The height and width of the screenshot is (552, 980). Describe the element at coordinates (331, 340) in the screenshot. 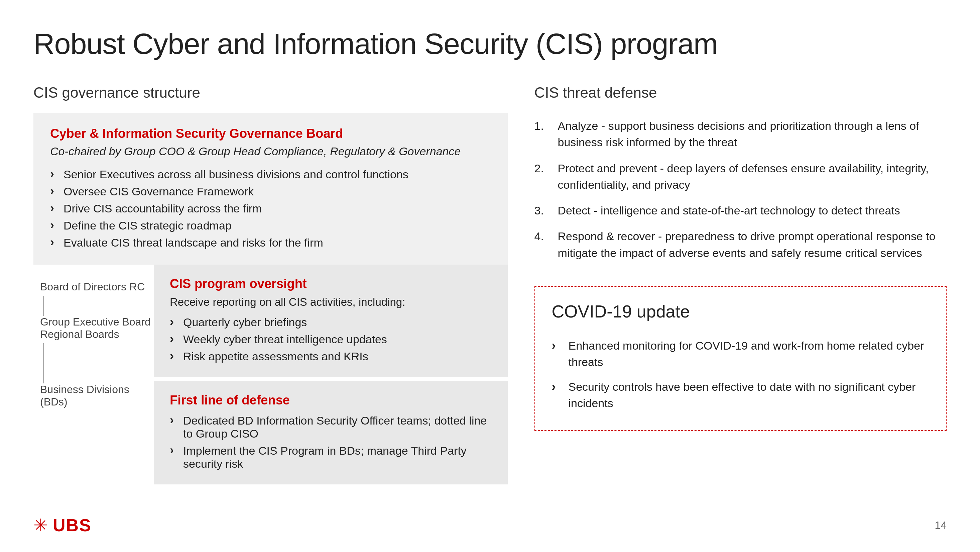

I see `program-oversight-bullets: Quarterly cyber briefings Weekly cyber t…` at that location.